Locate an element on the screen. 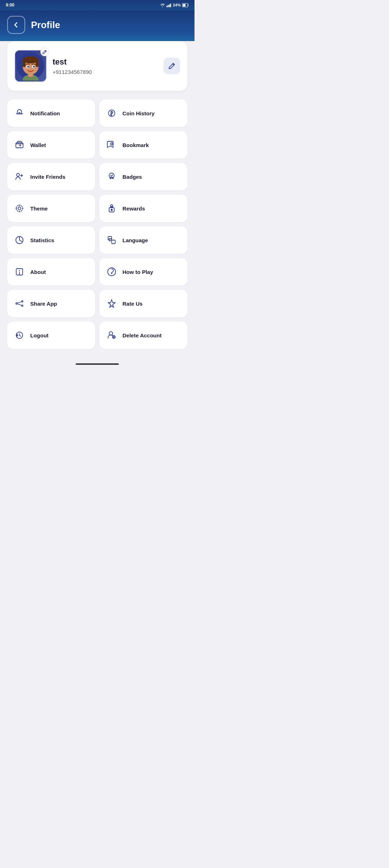  menu-label-notification: Notification is located at coordinates (45, 113).